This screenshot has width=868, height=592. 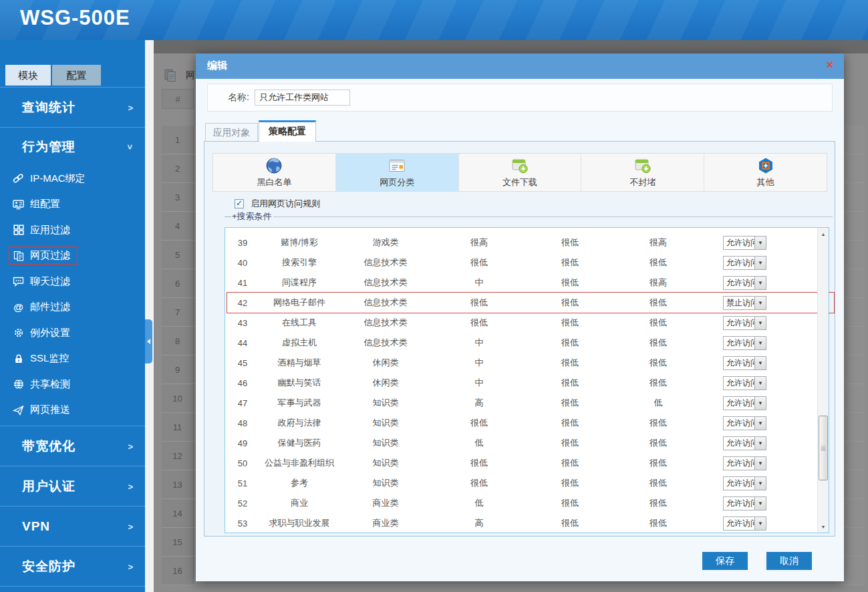 What do you see at coordinates (72, 410) in the screenshot?
I see `sidebar-item-9: 网页推送` at bounding box center [72, 410].